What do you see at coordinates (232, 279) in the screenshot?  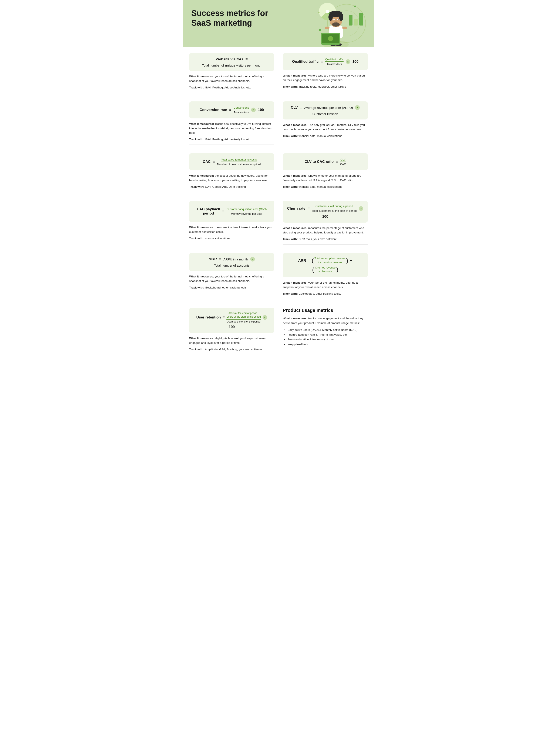 I see `mrr-what: What it measures: your top-of-the funnel…` at bounding box center [232, 279].